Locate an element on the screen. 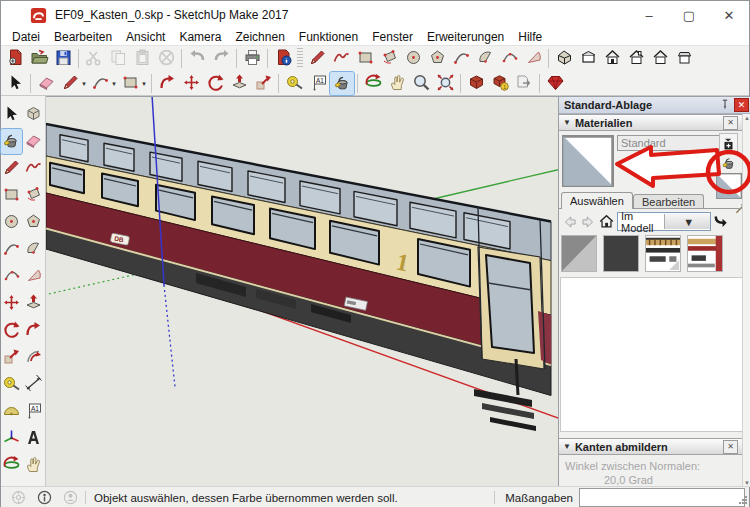  default-material-sample-swatch is located at coordinates (729, 186).